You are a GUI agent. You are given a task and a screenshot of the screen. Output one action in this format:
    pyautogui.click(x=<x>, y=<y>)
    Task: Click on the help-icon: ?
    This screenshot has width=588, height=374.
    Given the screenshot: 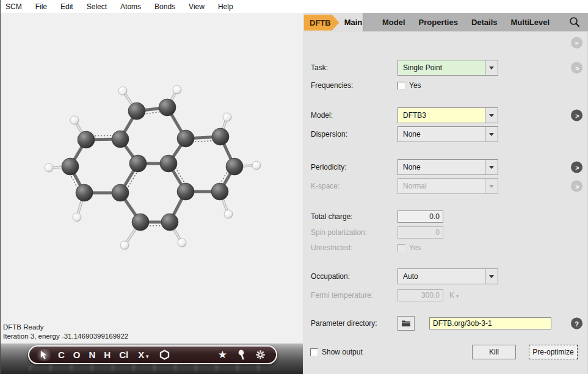 What is the action you would take?
    pyautogui.click(x=576, y=323)
    